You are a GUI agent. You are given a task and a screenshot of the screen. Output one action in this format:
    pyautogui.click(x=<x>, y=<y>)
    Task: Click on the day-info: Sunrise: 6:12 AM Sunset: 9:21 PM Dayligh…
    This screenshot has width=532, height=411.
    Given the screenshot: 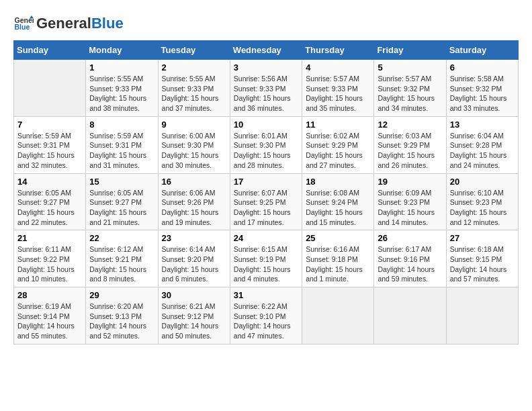 What is the action you would take?
    pyautogui.click(x=122, y=265)
    